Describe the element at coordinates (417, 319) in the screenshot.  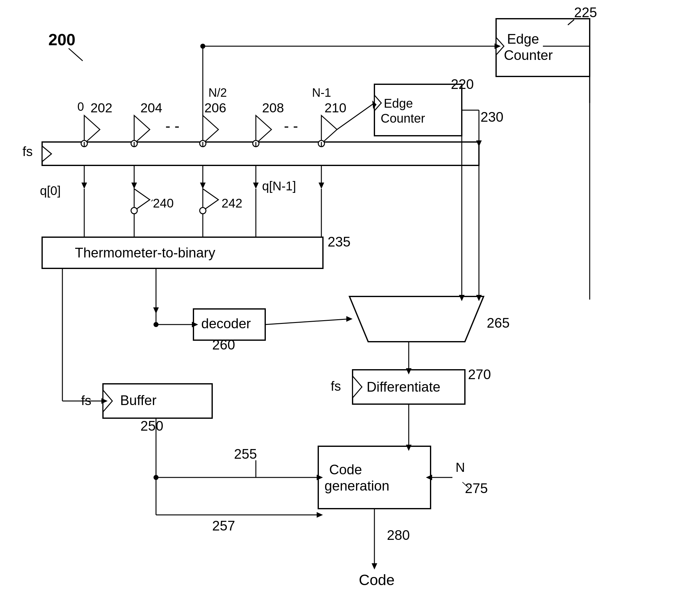
I see `mux-shape` at that location.